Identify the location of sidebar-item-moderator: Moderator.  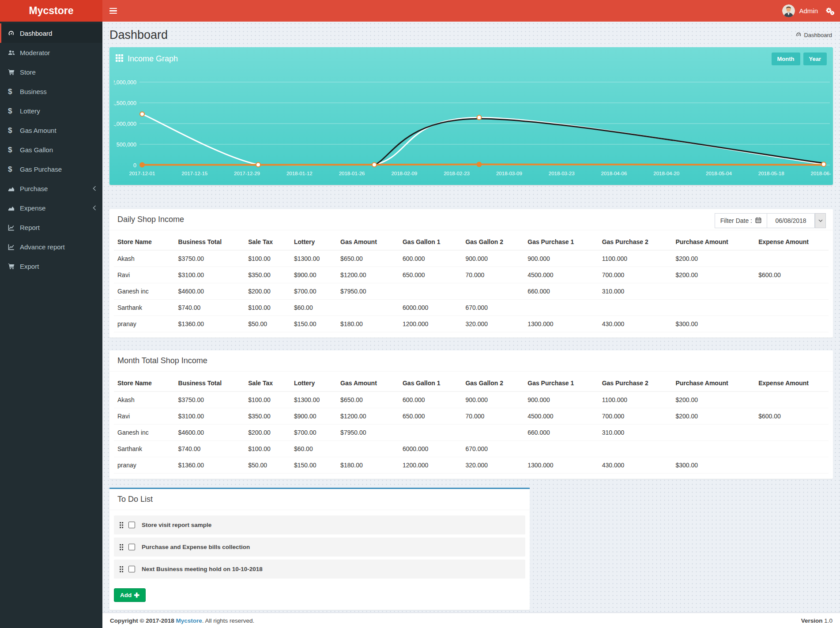
(51, 53).